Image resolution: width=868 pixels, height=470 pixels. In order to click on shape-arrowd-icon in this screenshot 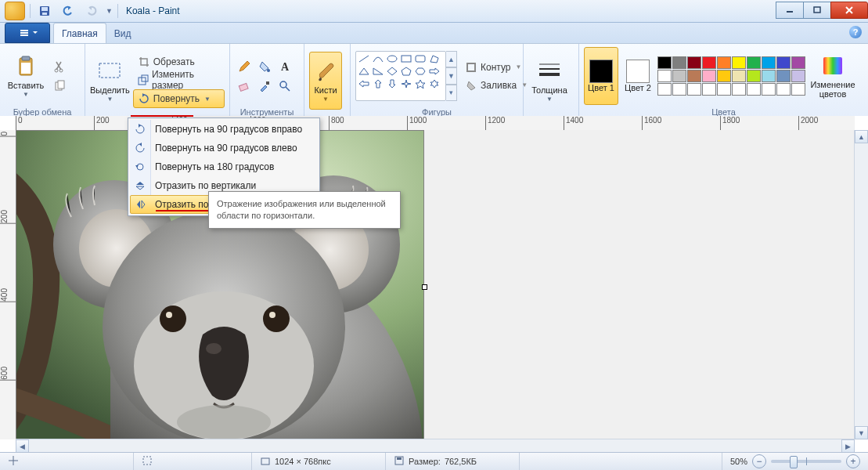, I will do `click(392, 84)`.